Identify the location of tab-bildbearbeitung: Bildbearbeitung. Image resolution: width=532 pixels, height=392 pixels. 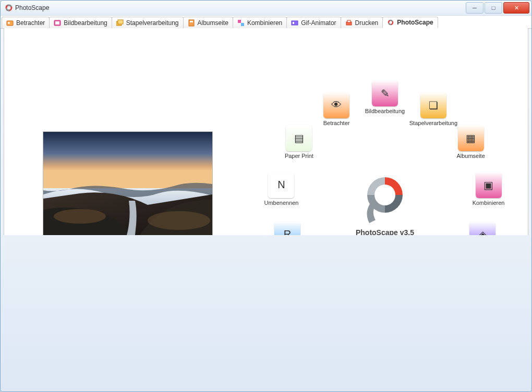
(80, 22).